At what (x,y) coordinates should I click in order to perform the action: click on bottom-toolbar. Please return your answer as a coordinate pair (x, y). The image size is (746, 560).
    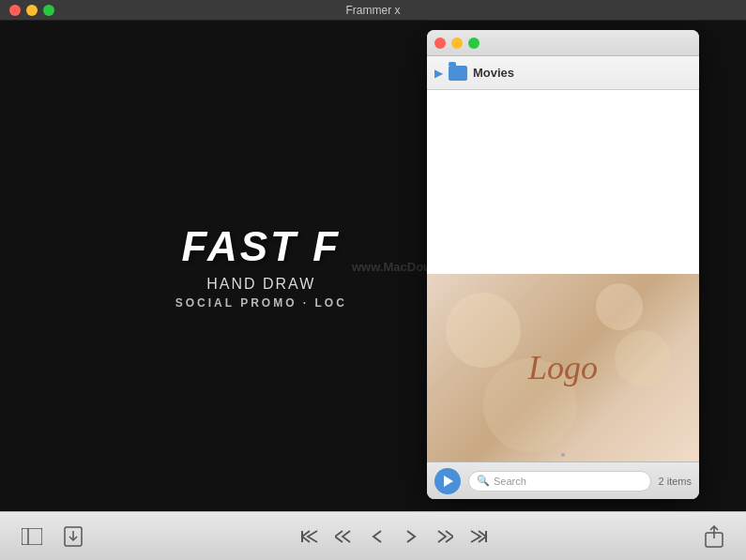
    Looking at the image, I should click on (373, 536).